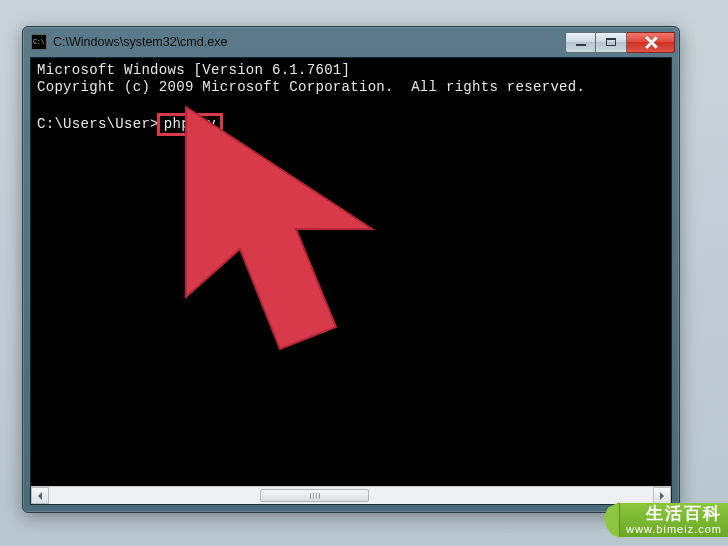 The height and width of the screenshot is (546, 728). I want to click on minimize-icon, so click(581, 45).